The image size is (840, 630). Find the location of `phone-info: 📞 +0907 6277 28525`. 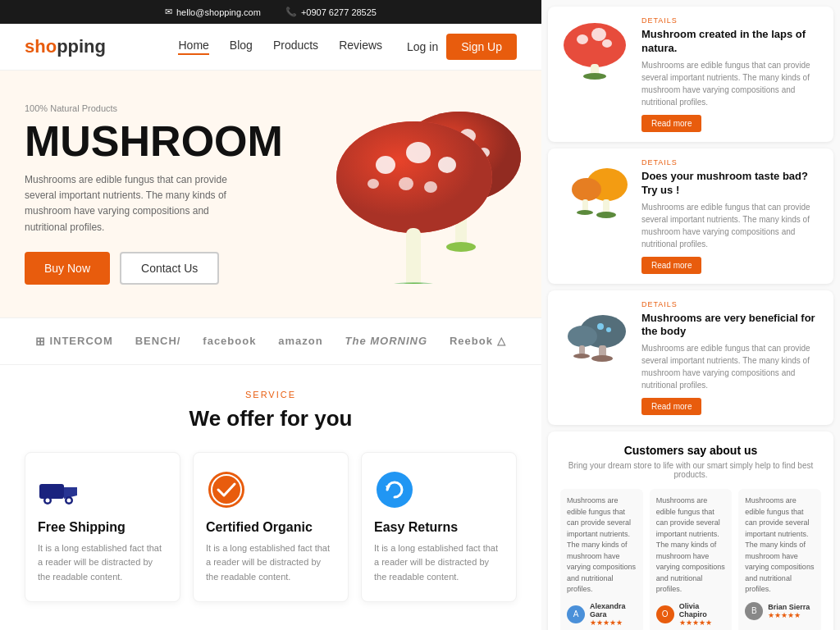

phone-info: 📞 +0907 6277 28525 is located at coordinates (331, 11).